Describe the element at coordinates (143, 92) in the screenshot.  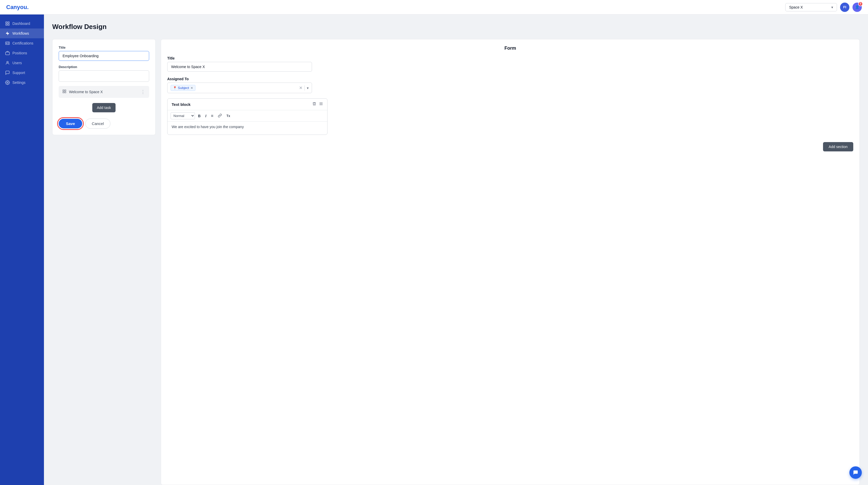
I see `task-menu-icon: ⋮` at that location.